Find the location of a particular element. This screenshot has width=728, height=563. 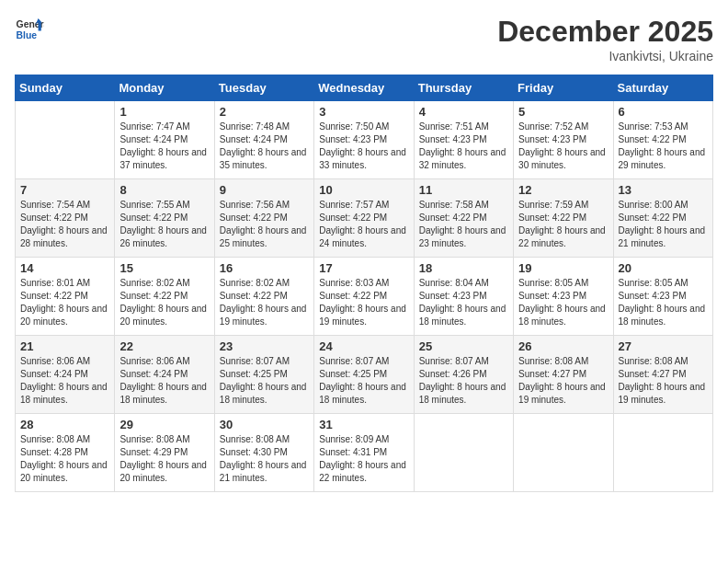

month-title: December 2025 is located at coordinates (605, 31).